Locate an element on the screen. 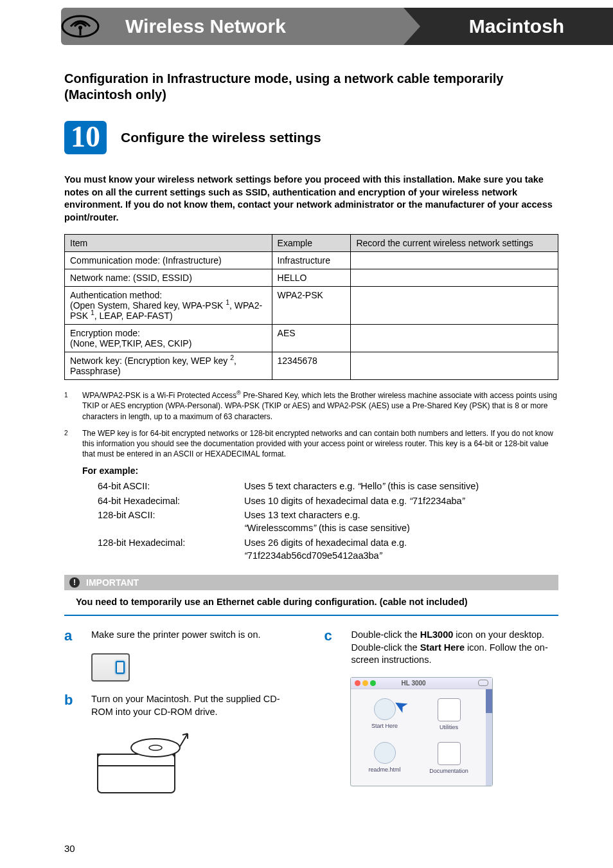  cell-example: AES is located at coordinates (311, 338).